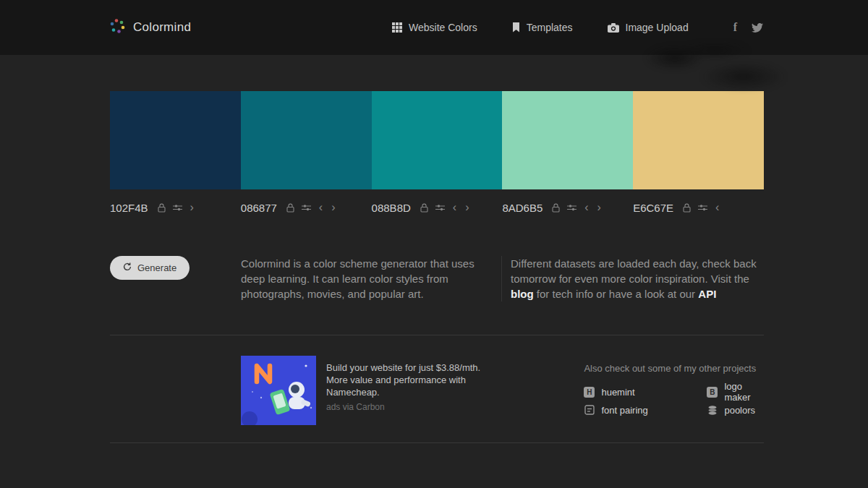 The width and height of the screenshot is (868, 488). What do you see at coordinates (397, 27) in the screenshot?
I see `grid-icon` at bounding box center [397, 27].